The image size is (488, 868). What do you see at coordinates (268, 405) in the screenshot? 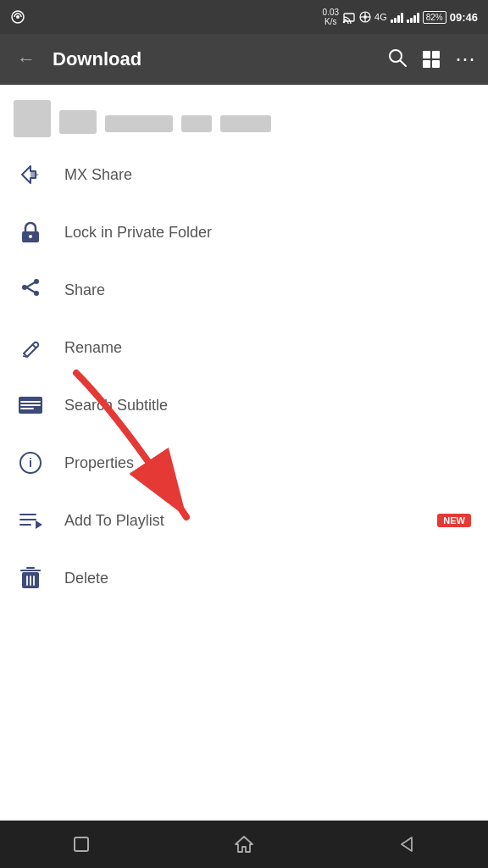
I see `search-subtitle-label: Search Subtitle` at bounding box center [268, 405].